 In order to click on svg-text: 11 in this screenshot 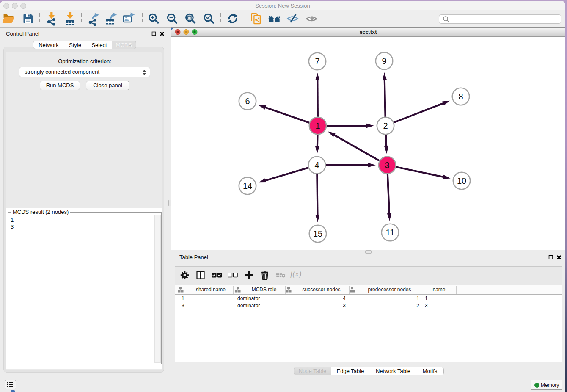, I will do `click(390, 232)`.